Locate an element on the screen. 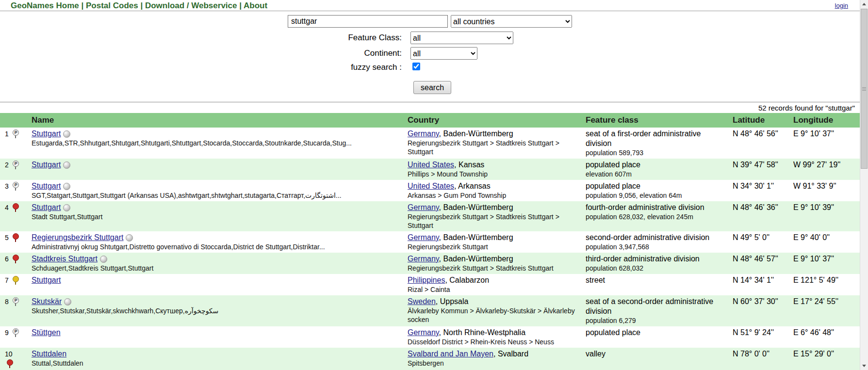 This screenshot has width=868, height=370. feature-class-text: seat of a first-order administrative div… is located at coordinates (656, 139).